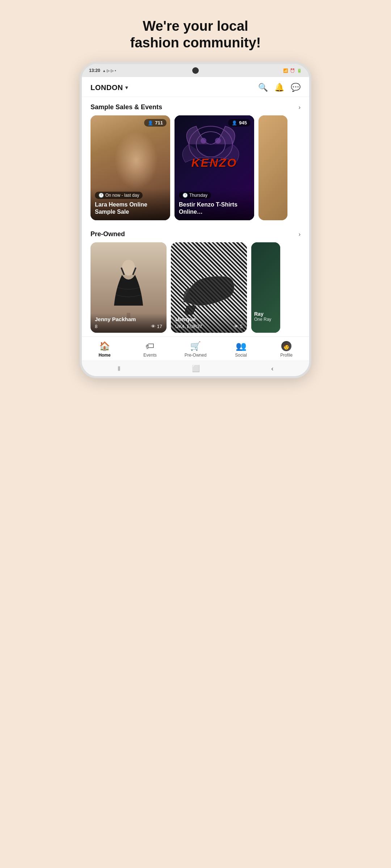 This screenshot has width=391, height=868. What do you see at coordinates (209, 323) in the screenshot?
I see `preowned-card-uterque-bottom: Uterque UK4, EUR37 👁 5` at bounding box center [209, 323].